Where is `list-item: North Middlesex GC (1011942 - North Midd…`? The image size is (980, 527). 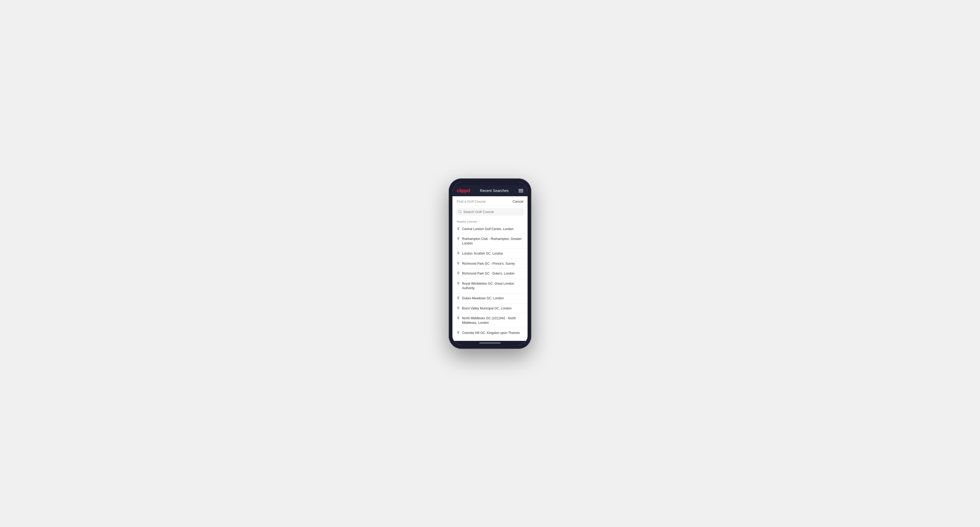 list-item: North Middlesex GC (1011942 - North Midd… is located at coordinates (490, 321).